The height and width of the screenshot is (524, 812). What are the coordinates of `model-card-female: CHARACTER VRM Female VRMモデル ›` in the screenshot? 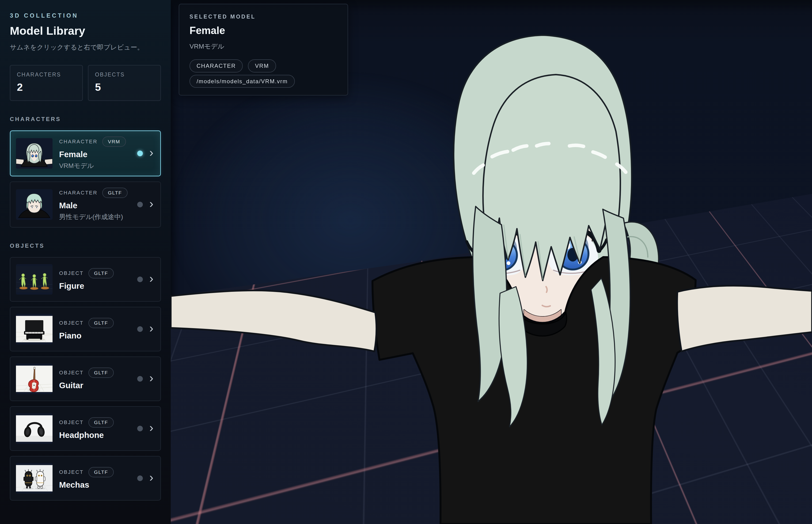 It's located at (85, 153).